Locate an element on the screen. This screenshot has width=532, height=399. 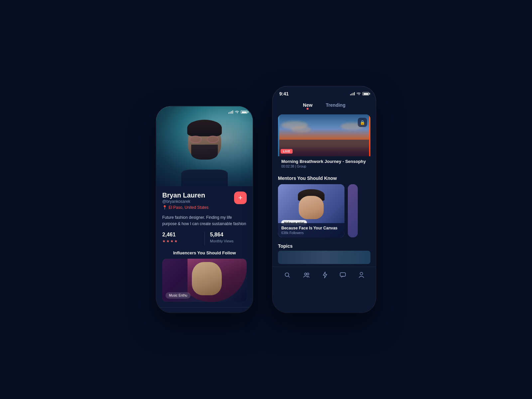
live-title: Morning Breathwork Journey - Sensophy is located at coordinates (324, 162).